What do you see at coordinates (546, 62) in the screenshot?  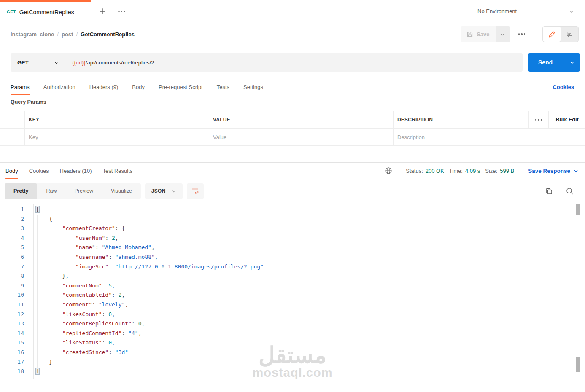 I see `send-button: Send` at bounding box center [546, 62].